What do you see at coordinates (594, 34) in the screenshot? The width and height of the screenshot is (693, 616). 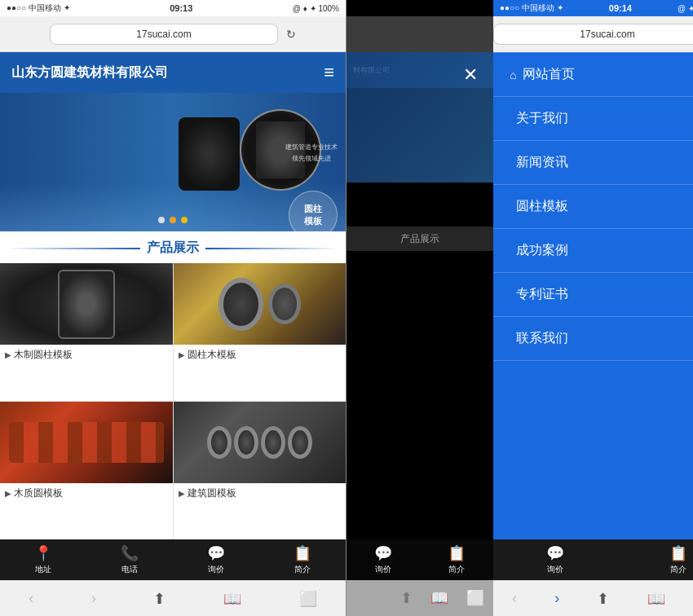 I see `menu-url-bar: 17sucai.com` at bounding box center [594, 34].